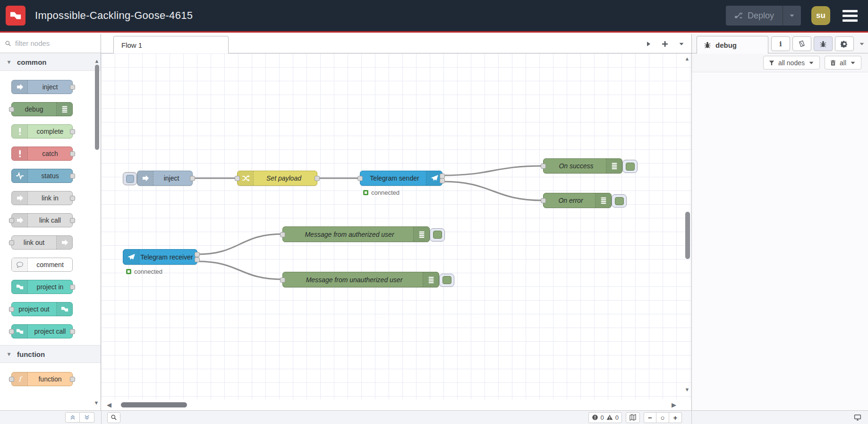 The image size is (868, 424). Describe the element at coordinates (20, 331) in the screenshot. I see `nr-logo-icon` at that location.